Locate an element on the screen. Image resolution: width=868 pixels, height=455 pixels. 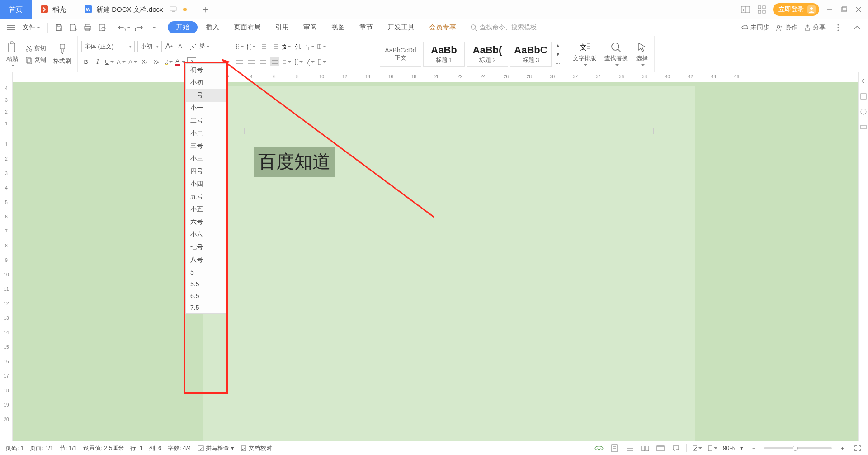
highlight-button is located at coordinates (168, 62).